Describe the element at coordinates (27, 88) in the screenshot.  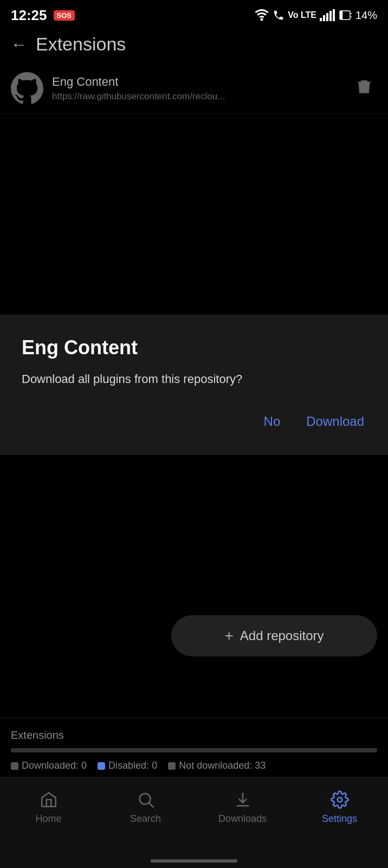
I see `github-icon` at that location.